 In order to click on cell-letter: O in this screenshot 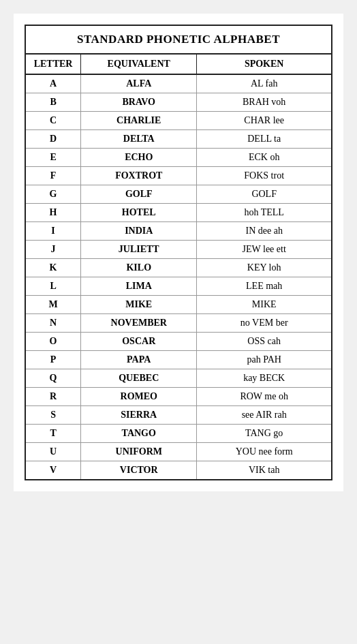, I will do `click(53, 342)`.